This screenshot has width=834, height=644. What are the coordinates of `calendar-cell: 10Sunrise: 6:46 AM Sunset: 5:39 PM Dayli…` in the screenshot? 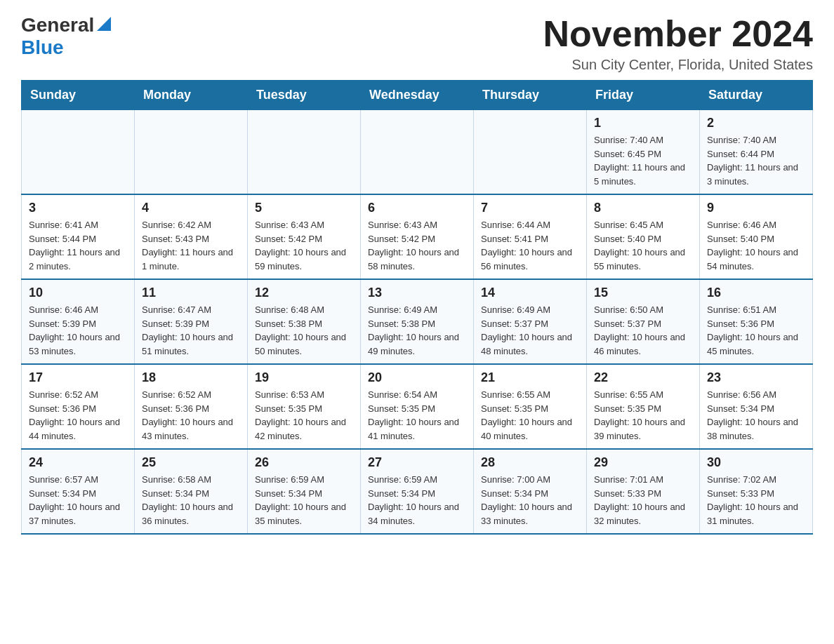 It's located at (79, 321).